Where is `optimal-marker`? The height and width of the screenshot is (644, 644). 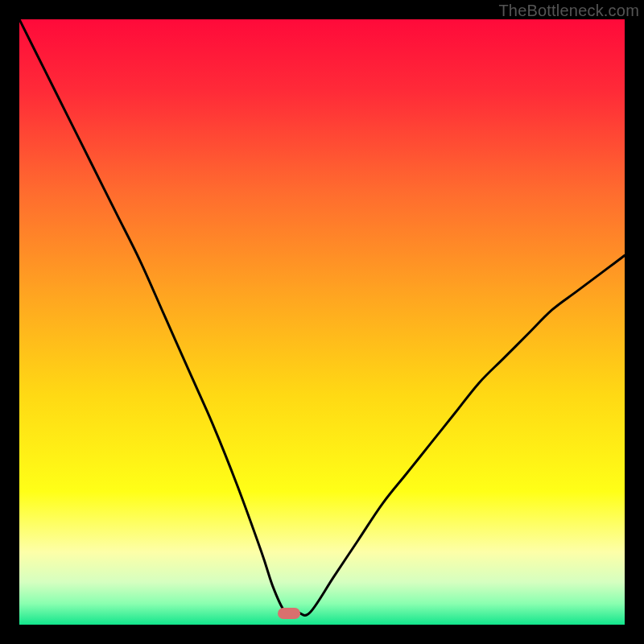
optimal-marker is located at coordinates (289, 613).